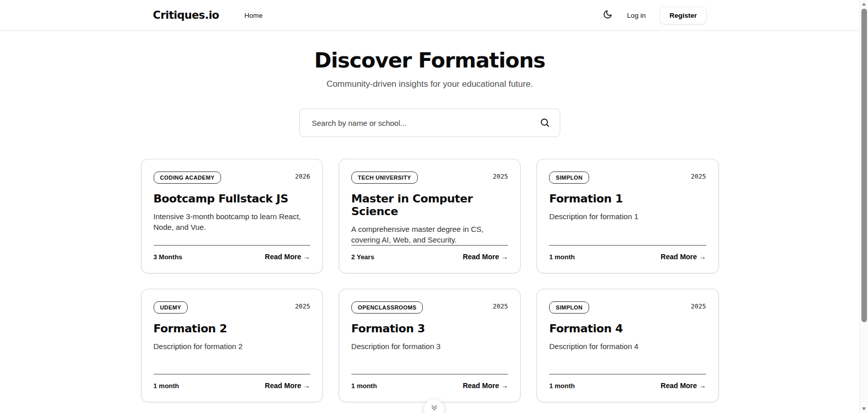 The width and height of the screenshot is (868, 413). Describe the element at coordinates (430, 205) in the screenshot. I see `card-title: Master in Computer Science` at that location.